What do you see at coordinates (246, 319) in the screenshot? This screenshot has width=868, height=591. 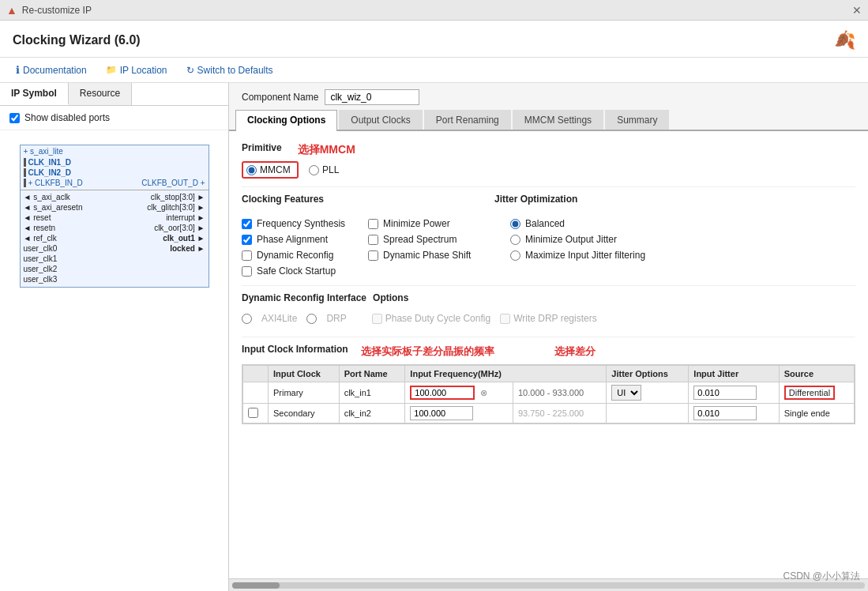 I see `axi4lite-radio` at bounding box center [246, 319].